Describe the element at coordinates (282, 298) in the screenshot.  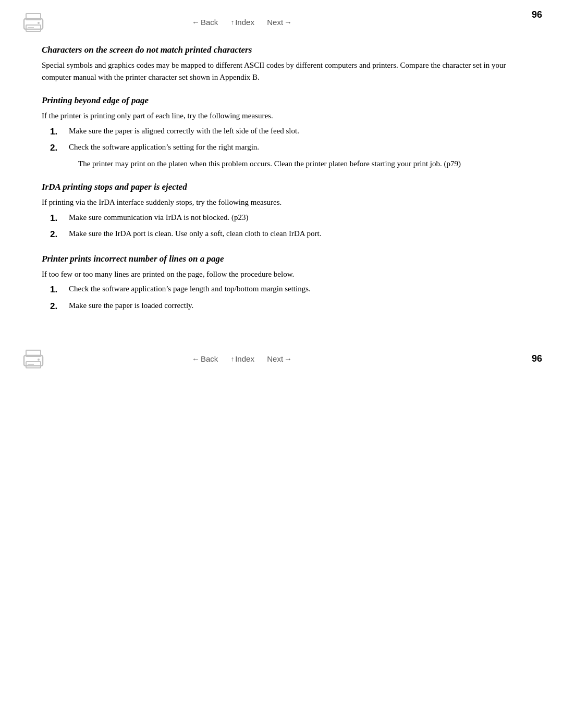
I see `section-lines-list: 1. Check the software application’s page…` at that location.